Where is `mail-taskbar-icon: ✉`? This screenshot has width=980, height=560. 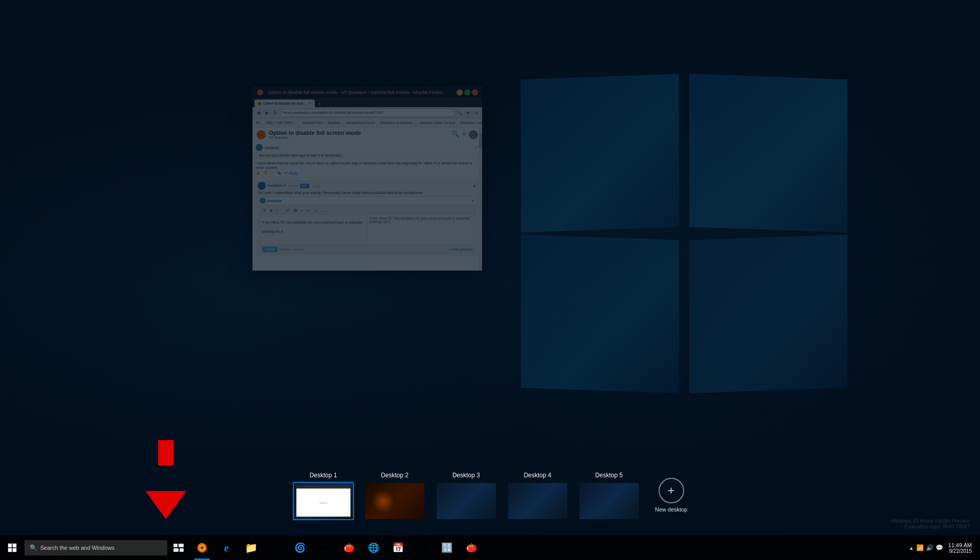 mail-taskbar-icon: ✉ is located at coordinates (324, 548).